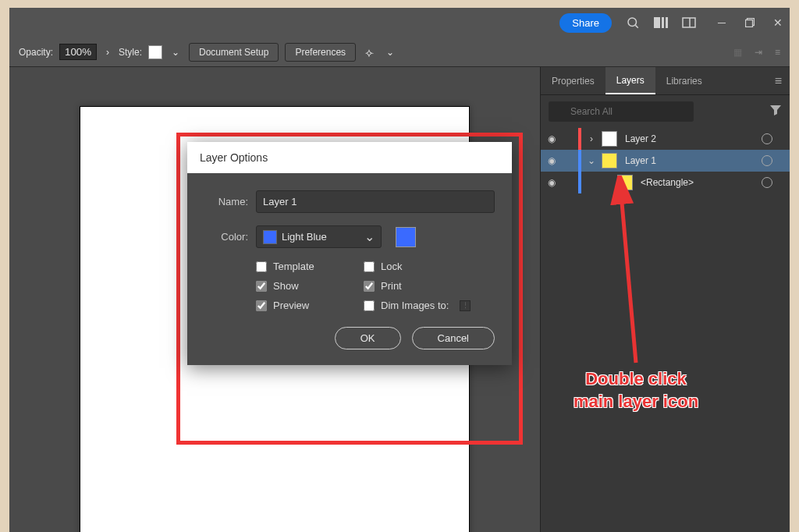 Image resolution: width=799 pixels, height=532 pixels. I want to click on layer-row: ◉ › Layer 2, so click(665, 139).